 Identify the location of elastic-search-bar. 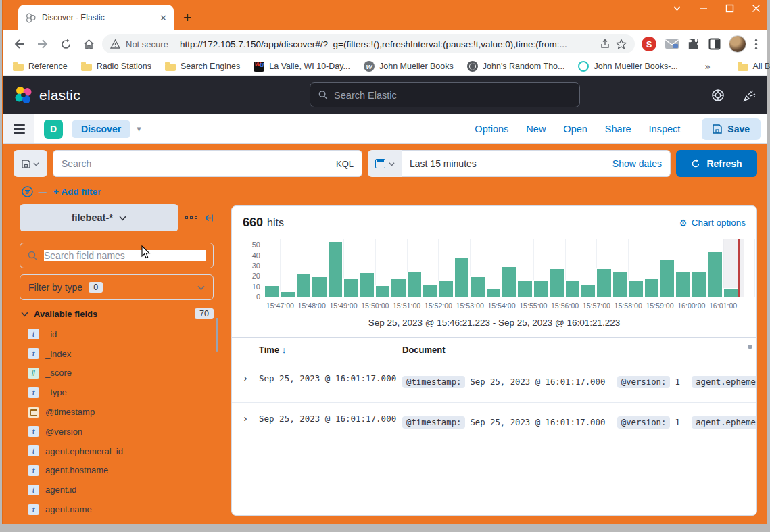
(445, 95).